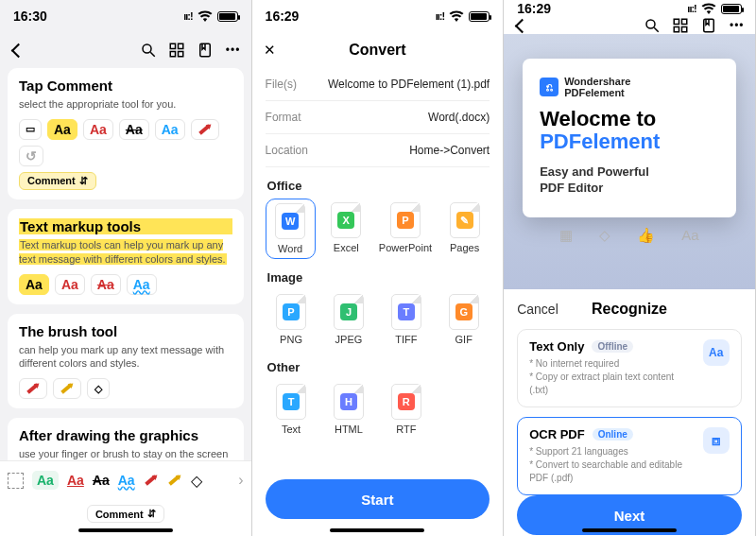  Describe the element at coordinates (566, 235) in the screenshot. I see `mini-image-icon: ▦` at that location.